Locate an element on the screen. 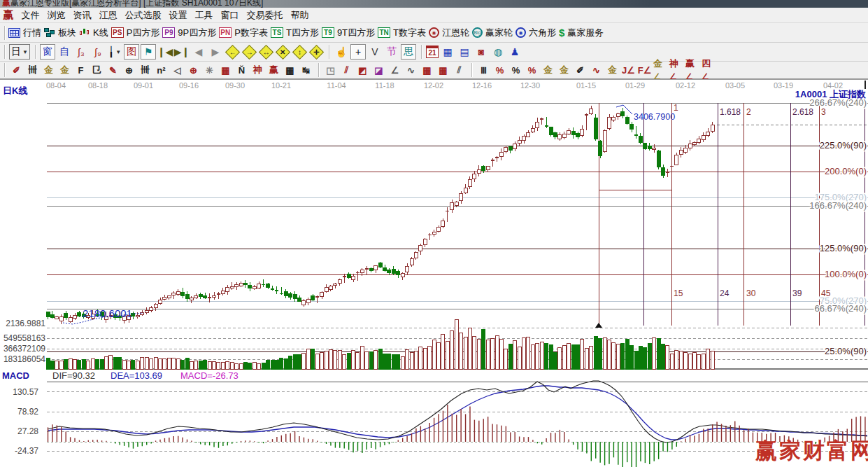 This screenshot has height=467, width=868. svg-text: 200.0%(0) is located at coordinates (846, 171).